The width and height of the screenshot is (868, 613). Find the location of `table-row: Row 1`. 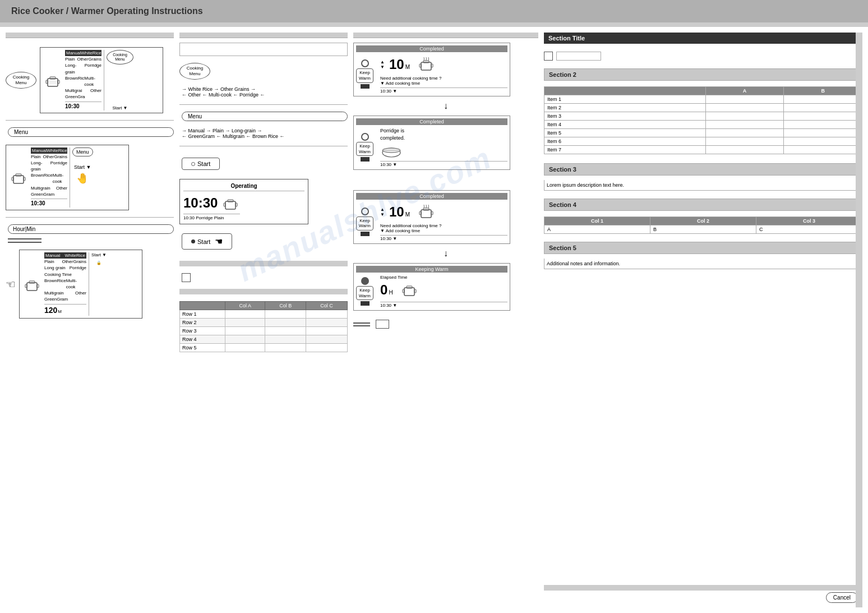

table-row: Row 1 is located at coordinates (264, 314).